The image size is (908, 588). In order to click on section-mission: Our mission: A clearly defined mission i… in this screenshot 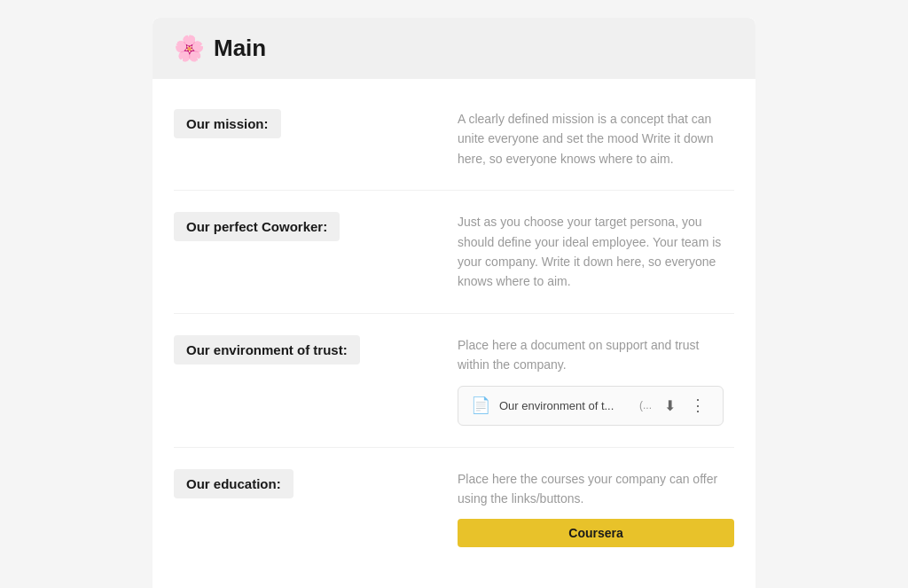, I will do `click(454, 139)`.